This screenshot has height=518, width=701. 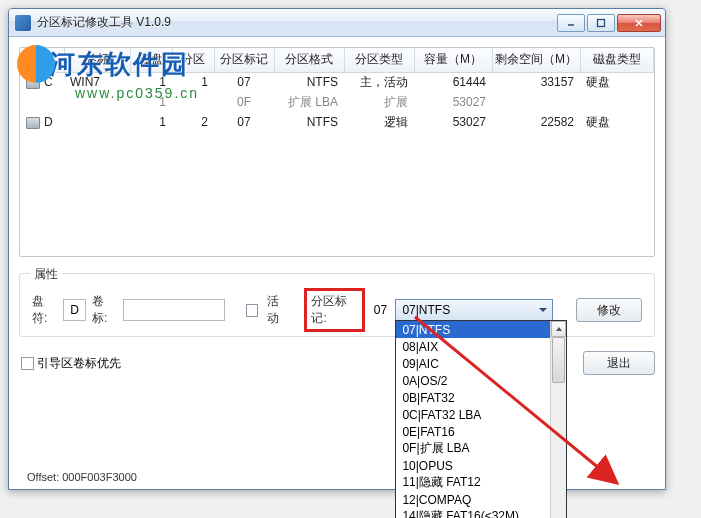 I want to click on col-cap: 容量（M）, so click(x=453, y=60).